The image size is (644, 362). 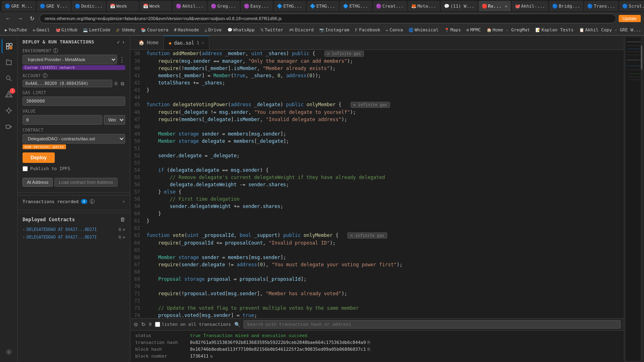 What do you see at coordinates (92, 202) in the screenshot?
I see `tx-info-icon: i` at bounding box center [92, 202].